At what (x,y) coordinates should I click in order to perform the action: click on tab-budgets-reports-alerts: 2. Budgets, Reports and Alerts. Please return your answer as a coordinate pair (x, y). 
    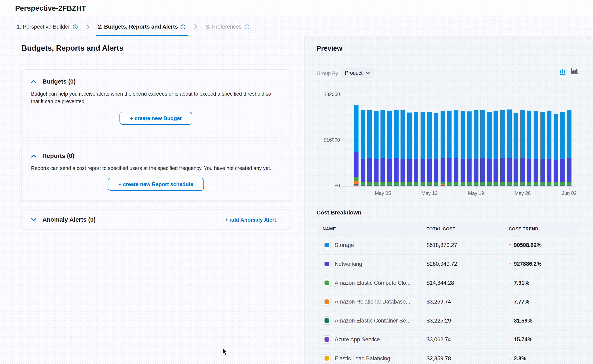
    Looking at the image, I should click on (142, 27).